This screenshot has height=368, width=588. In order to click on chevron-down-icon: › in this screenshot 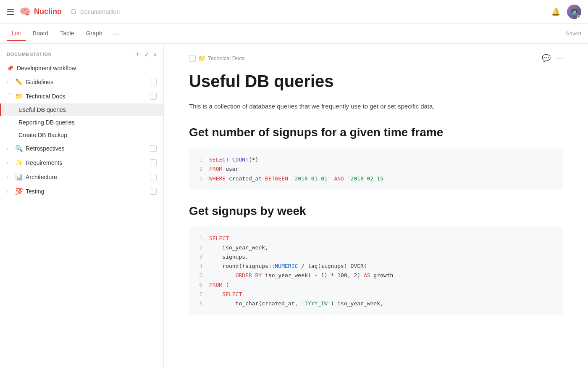, I will do `click(10, 96)`.